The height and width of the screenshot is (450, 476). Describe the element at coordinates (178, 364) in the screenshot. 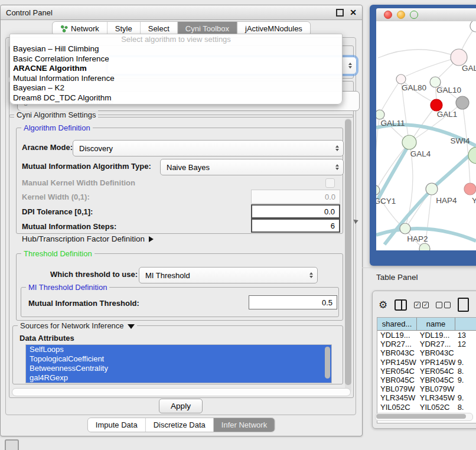

I see `data-attributes-list: SelfLoops TopologicalCoefficient Between…` at that location.